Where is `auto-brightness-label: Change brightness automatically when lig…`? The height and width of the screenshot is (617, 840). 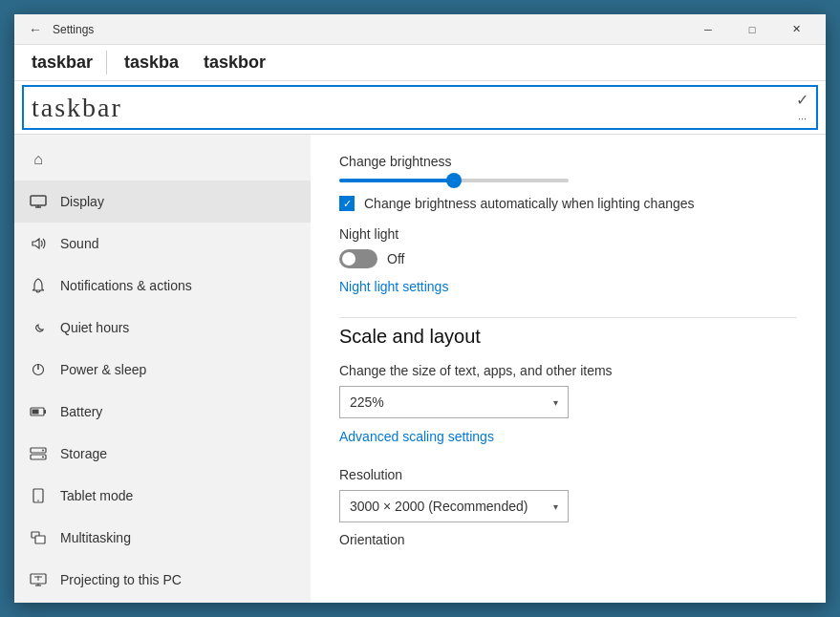
auto-brightness-label: Change brightness automatically when lig… is located at coordinates (529, 203).